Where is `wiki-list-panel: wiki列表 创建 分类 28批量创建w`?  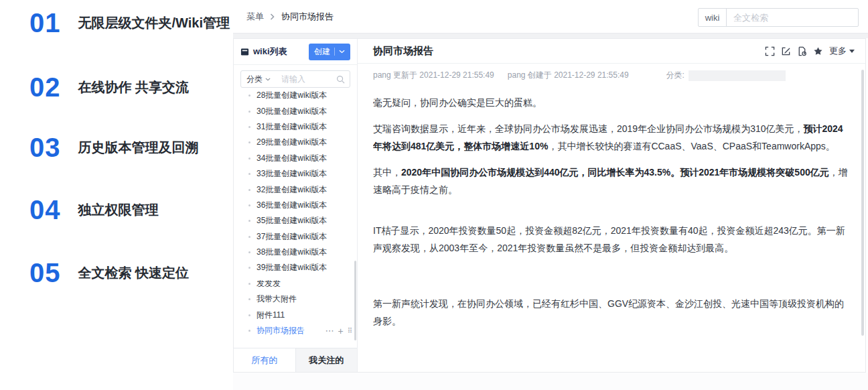
wiki-list-panel: wiki列表 创建 分类 28批量创建w is located at coordinates (296, 205).